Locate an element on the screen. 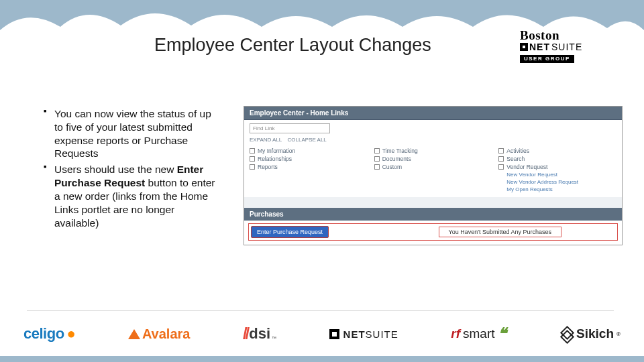 The height and width of the screenshot is (362, 644). logo-text: rf is located at coordinates (455, 334).